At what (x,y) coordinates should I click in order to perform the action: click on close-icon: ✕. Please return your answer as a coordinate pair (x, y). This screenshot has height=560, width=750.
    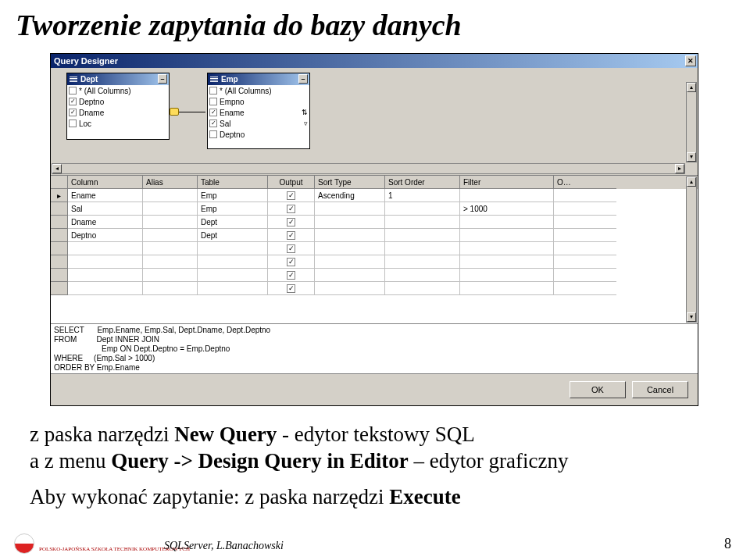
    Looking at the image, I should click on (691, 61).